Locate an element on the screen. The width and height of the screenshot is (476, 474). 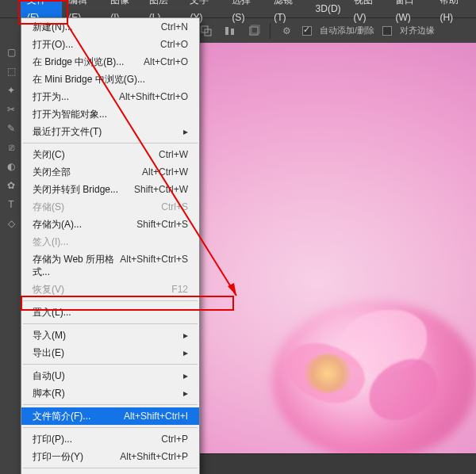
menu-item-shortcut: Ctrl+W is located at coordinates (173, 155).